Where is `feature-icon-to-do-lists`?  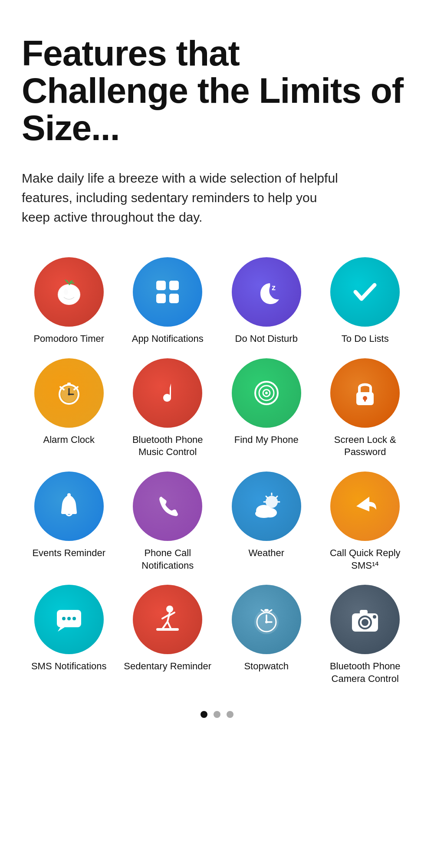
feature-icon-to-do-lists is located at coordinates (365, 292).